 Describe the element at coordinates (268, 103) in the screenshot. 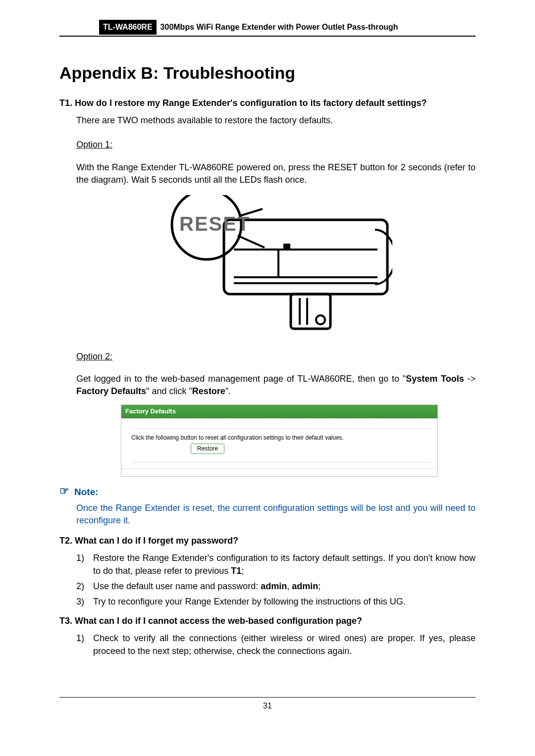

I see `troubleshoot-item-t1: T1. How do I restore my Range Extender's…` at that location.